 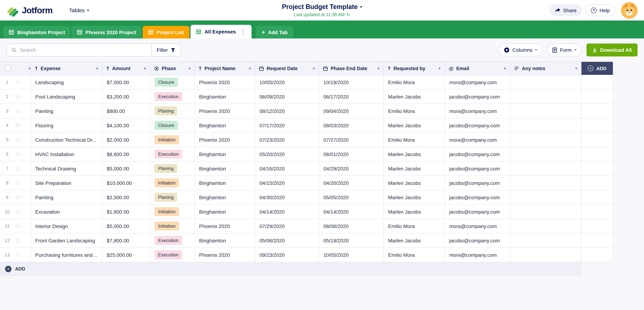 I want to click on row-header: 7 ☆, so click(x=16, y=168).